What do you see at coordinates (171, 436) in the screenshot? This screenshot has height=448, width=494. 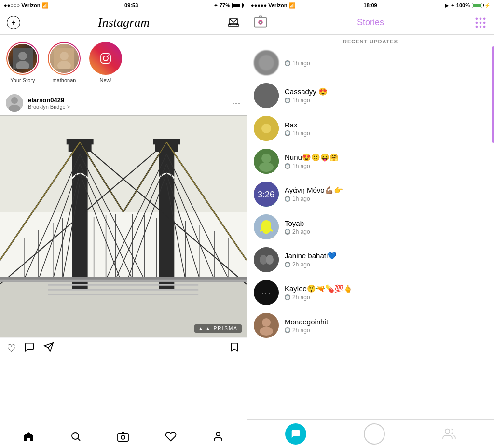 I see `nav-likes-button` at bounding box center [171, 436].